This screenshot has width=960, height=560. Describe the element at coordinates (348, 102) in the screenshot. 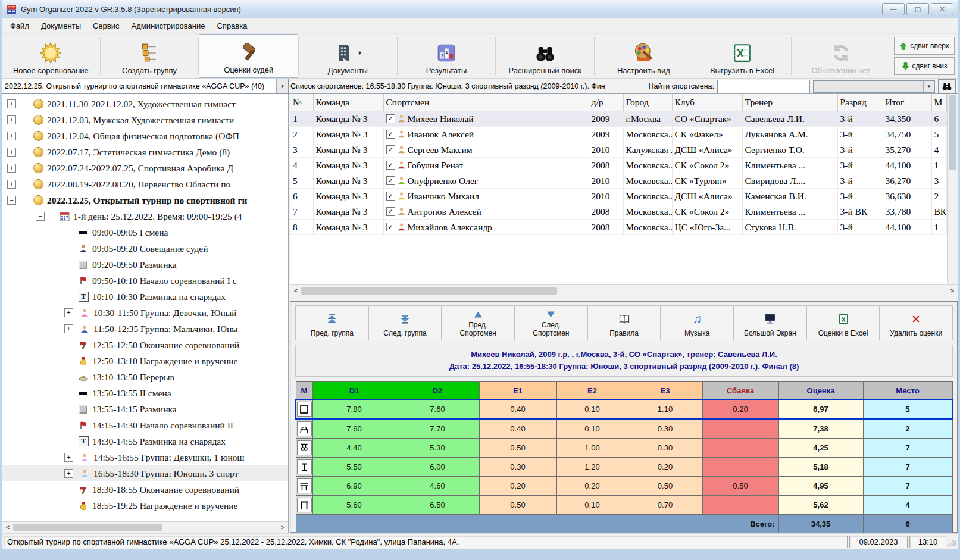

I see `col-team: Команда` at that location.